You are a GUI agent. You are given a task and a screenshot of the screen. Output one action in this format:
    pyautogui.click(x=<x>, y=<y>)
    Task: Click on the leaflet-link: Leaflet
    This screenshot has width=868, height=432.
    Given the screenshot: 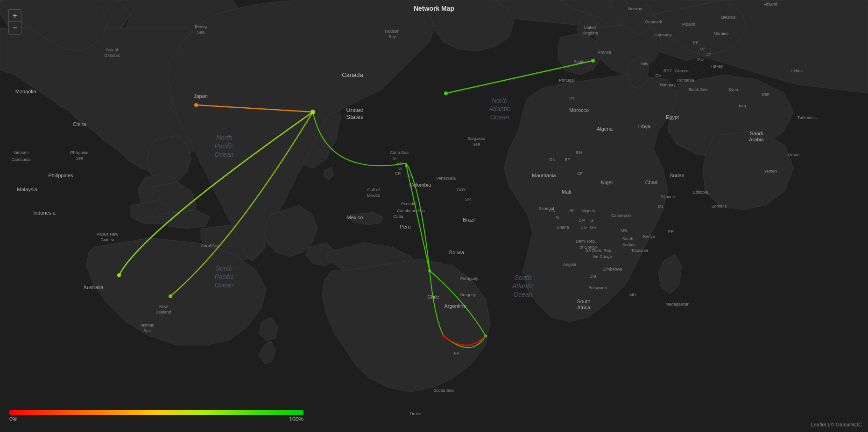 What is the action you would take?
    pyautogui.click(x=819, y=425)
    